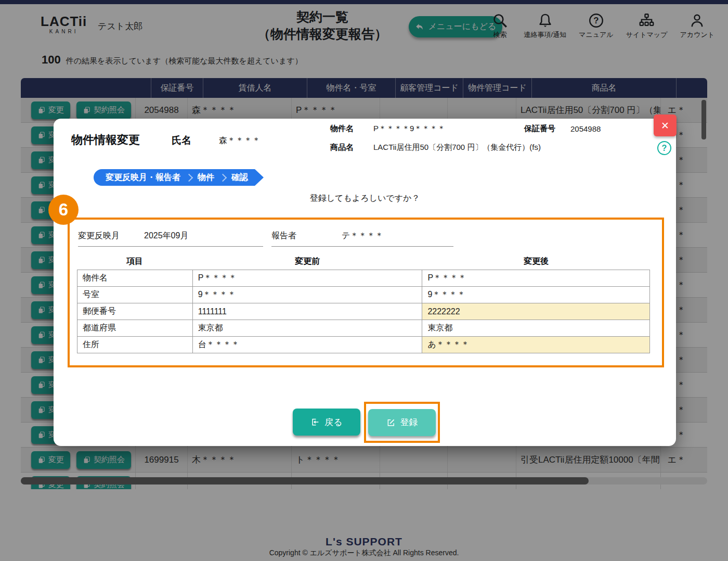 The image size is (728, 561). I want to click on change-header-after: 変更後, so click(536, 261).